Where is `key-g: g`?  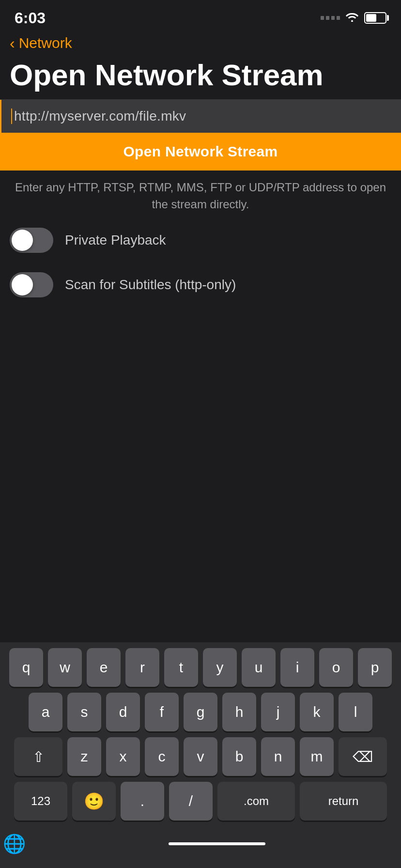
key-g: g is located at coordinates (200, 712).